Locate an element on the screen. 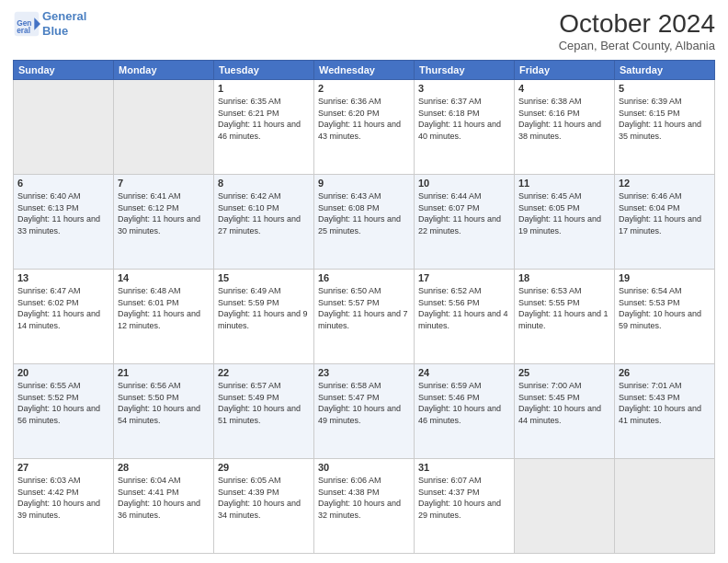 This screenshot has width=728, height=563. day-info: Sunrise: 6:04 AM Sunset: 4:41 PM Dayligh… is located at coordinates (164, 498).